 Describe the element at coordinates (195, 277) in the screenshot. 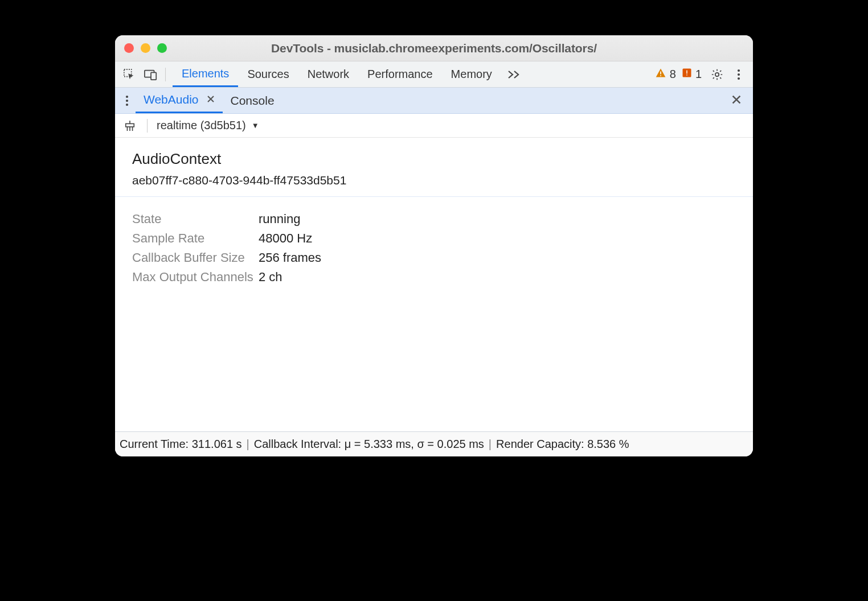

I see `property-label: Max Output Channels` at that location.